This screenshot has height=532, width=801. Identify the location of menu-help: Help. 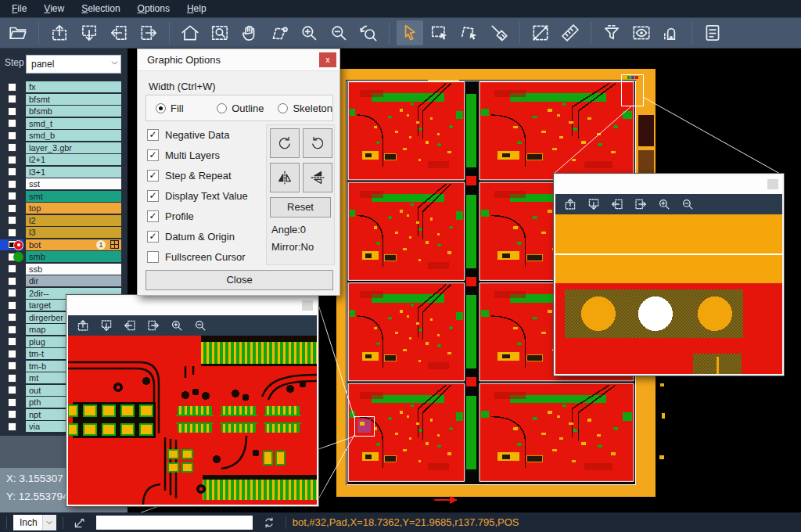
(197, 9).